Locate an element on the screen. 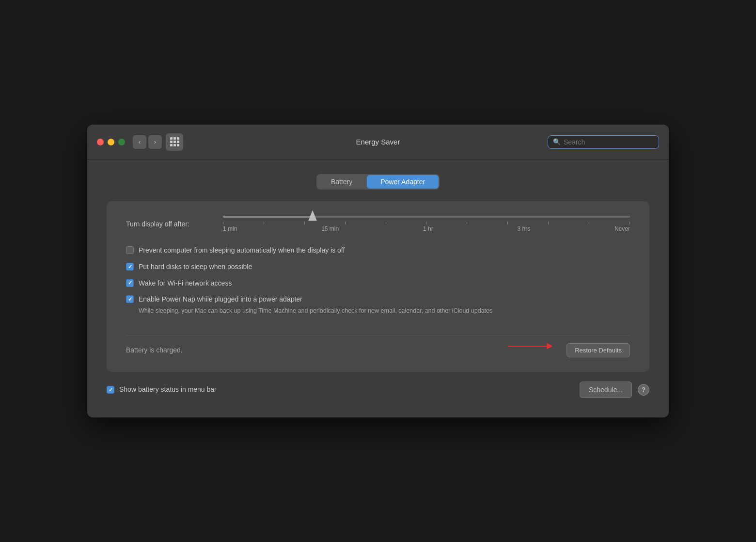 This screenshot has width=756, height=542. maximize-button is located at coordinates (122, 142).